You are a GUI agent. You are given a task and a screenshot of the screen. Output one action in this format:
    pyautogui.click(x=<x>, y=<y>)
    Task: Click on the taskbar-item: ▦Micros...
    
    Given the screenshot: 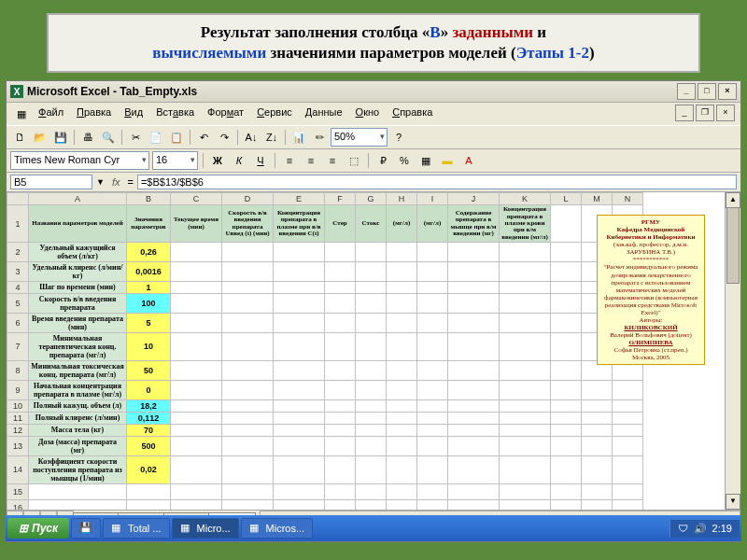 What is the action you would take?
    pyautogui.click(x=277, y=528)
    